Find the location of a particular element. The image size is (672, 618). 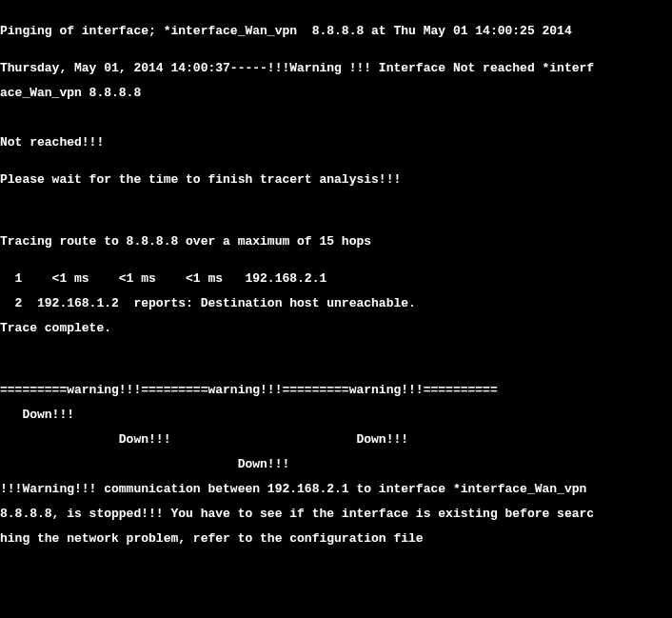

terminal-line: ace_Wan_vpn 8.8.8.8 is located at coordinates (336, 93).